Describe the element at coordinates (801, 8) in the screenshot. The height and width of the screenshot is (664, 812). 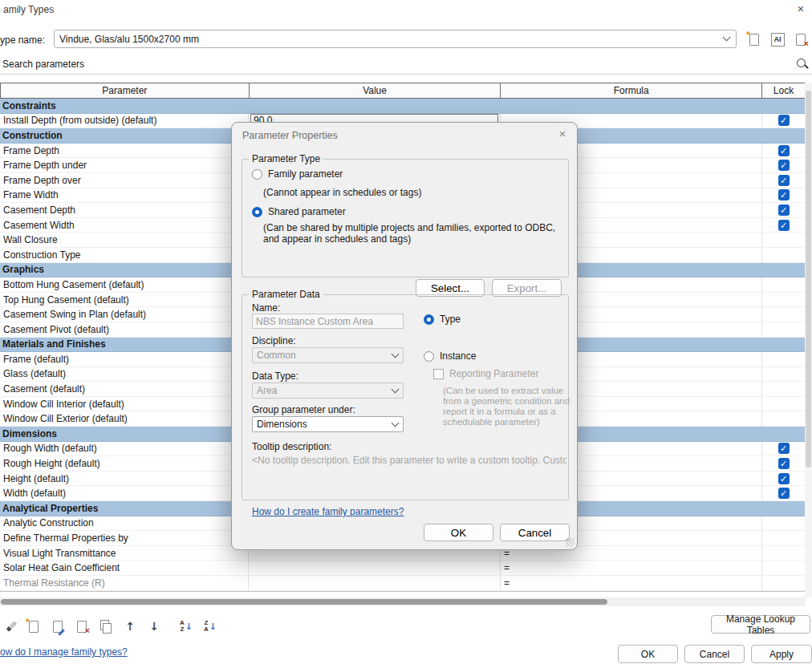
I see `close-icon: ×` at that location.